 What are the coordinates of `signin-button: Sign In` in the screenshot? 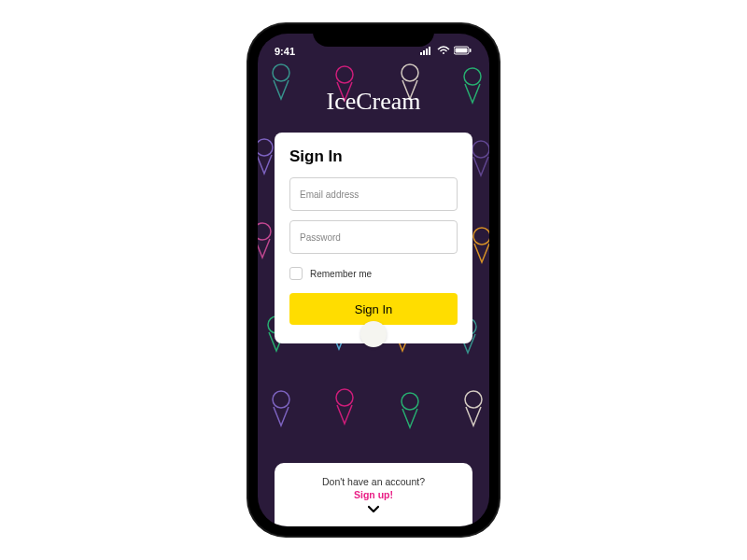 It's located at (374, 309).